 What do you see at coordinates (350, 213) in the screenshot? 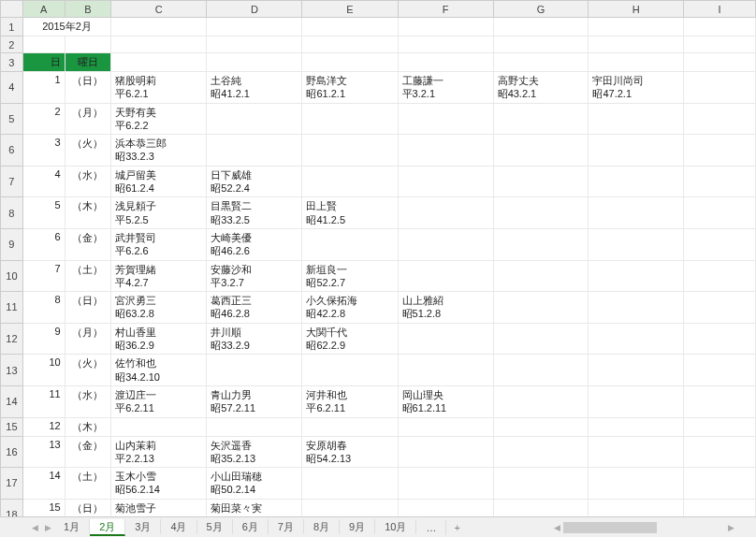
I see `data-cell: 田上賢 昭41.2.5` at bounding box center [350, 213].